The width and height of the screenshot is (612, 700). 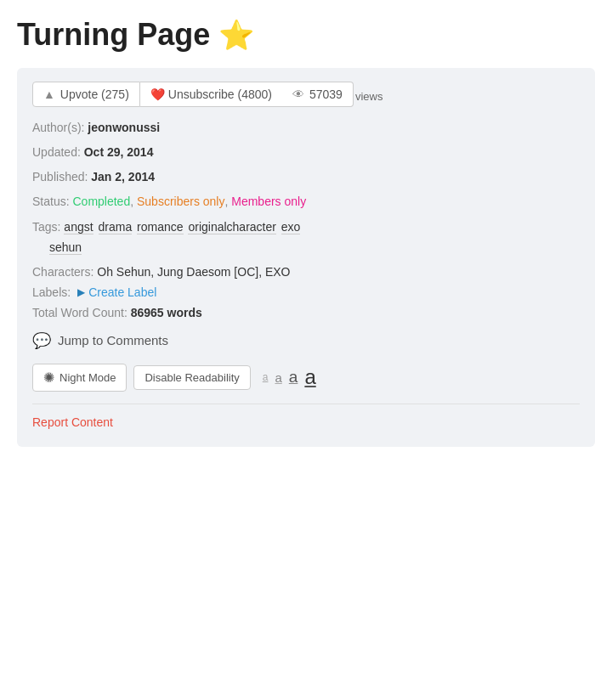 What do you see at coordinates (232, 228) in the screenshot?
I see `tag-originalcharacter: originalcharacter` at bounding box center [232, 228].